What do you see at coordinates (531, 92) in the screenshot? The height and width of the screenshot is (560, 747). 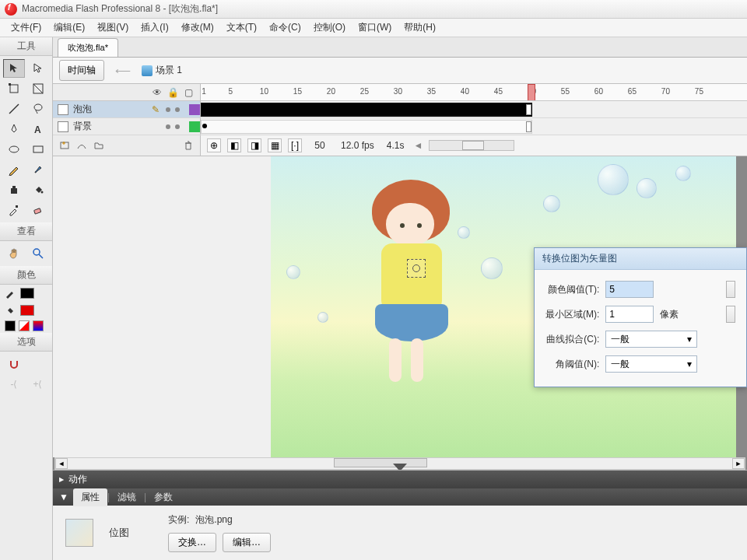 I see `playhead` at bounding box center [531, 92].